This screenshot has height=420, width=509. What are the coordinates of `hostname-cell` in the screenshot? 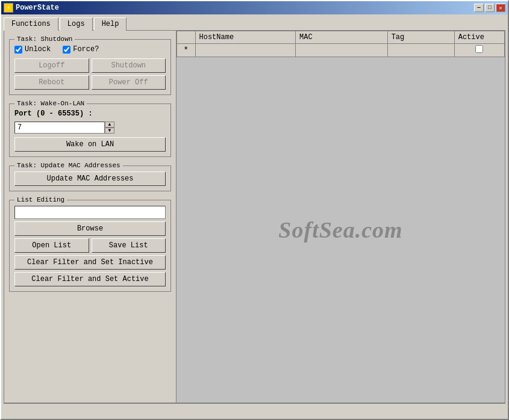 It's located at (246, 51).